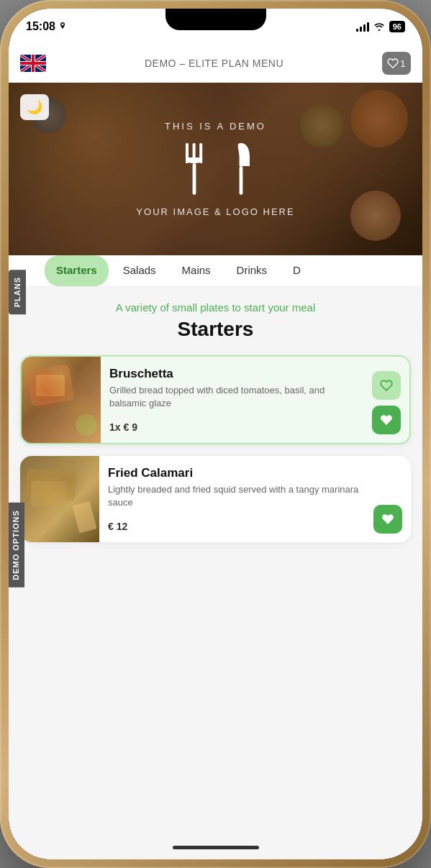  Describe the element at coordinates (216, 19) in the screenshot. I see `notch` at that location.